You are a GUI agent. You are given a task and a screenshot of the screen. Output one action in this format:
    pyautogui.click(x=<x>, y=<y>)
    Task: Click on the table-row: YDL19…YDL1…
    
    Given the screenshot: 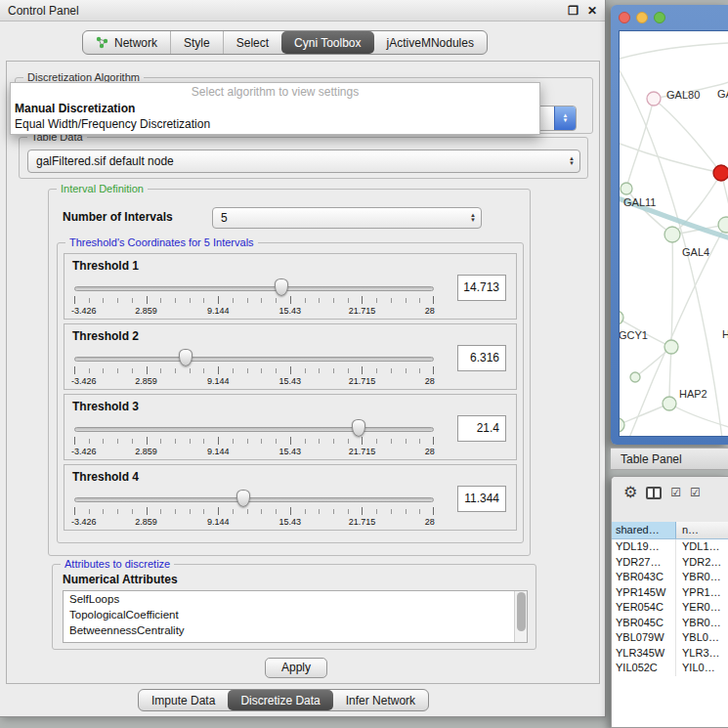 What is the action you would take?
    pyautogui.click(x=670, y=547)
    